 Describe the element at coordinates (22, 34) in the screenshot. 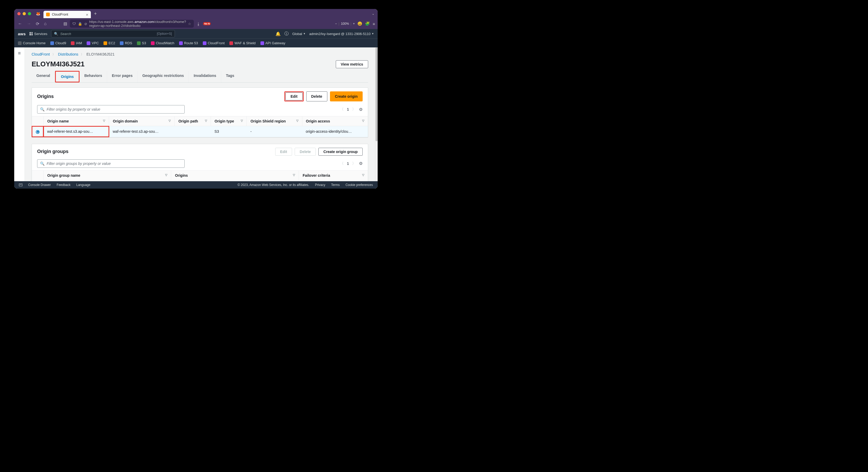

I see `aws-logo: aws` at that location.